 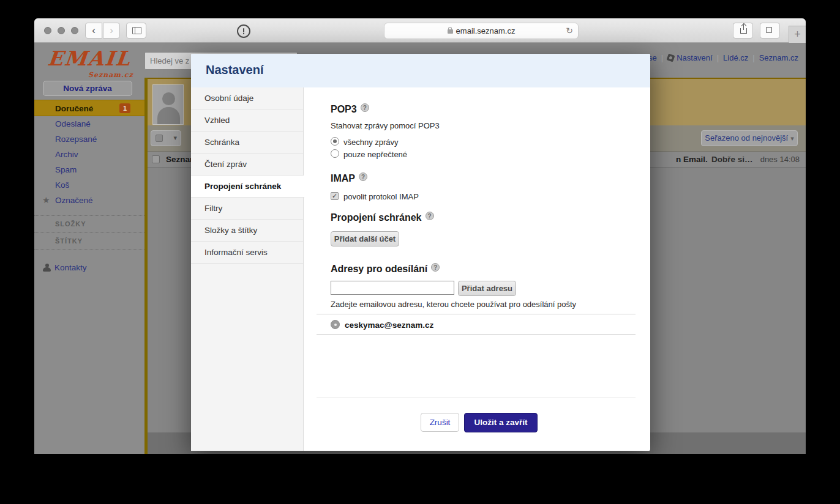 What do you see at coordinates (247, 209) in the screenshot?
I see `tab-filters: Filtry` at bounding box center [247, 209].